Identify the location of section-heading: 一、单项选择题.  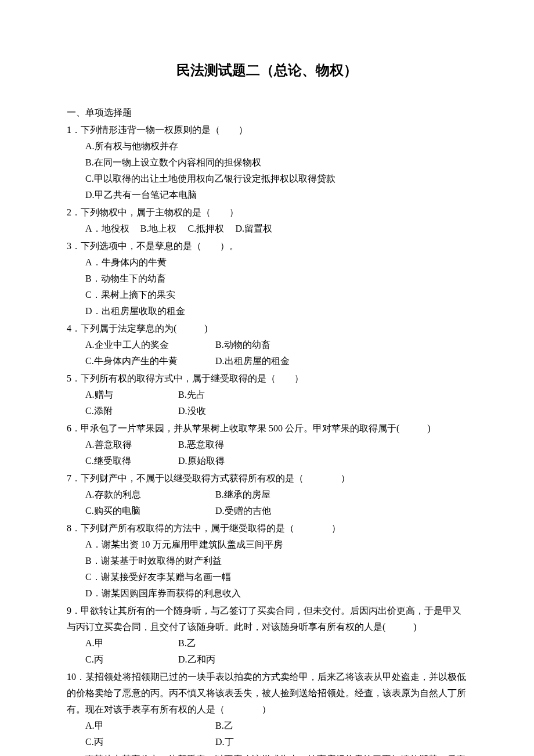
(267, 113).